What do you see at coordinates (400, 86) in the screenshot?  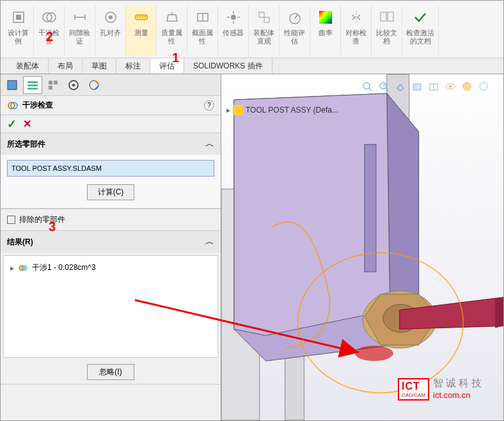 I see `view-orient-icon` at bounding box center [400, 86].